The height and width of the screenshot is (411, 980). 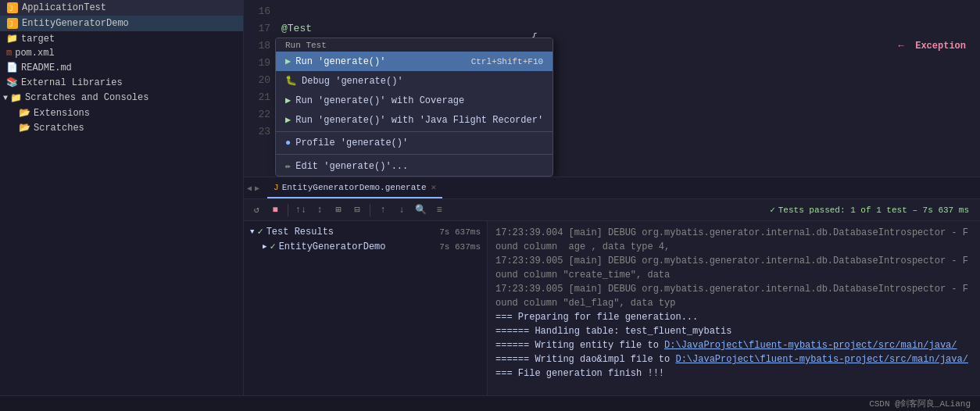 What do you see at coordinates (122, 67) in the screenshot?
I see `sidebar-item-readme: 📄 README.md` at bounding box center [122, 67].